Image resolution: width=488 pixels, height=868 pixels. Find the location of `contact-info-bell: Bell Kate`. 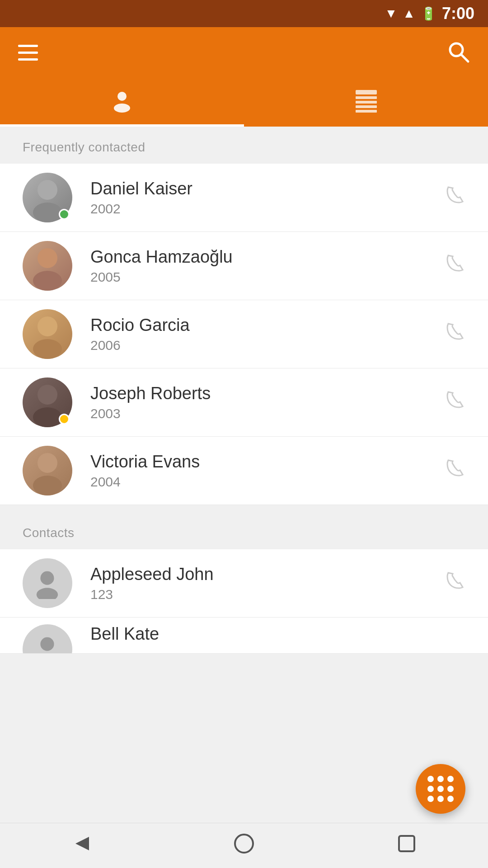

contact-info-bell: Bell Kate is located at coordinates (278, 636).